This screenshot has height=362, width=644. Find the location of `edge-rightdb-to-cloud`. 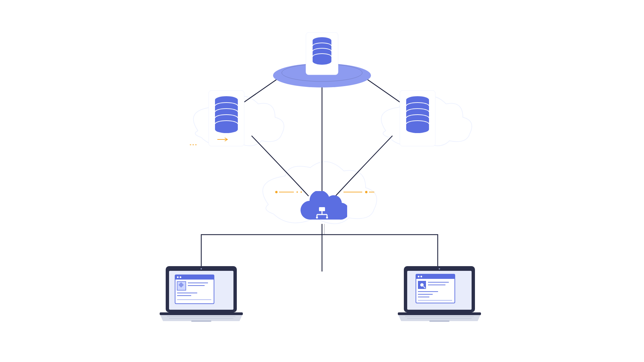

edge-rightdb-to-cloud is located at coordinates (364, 166).